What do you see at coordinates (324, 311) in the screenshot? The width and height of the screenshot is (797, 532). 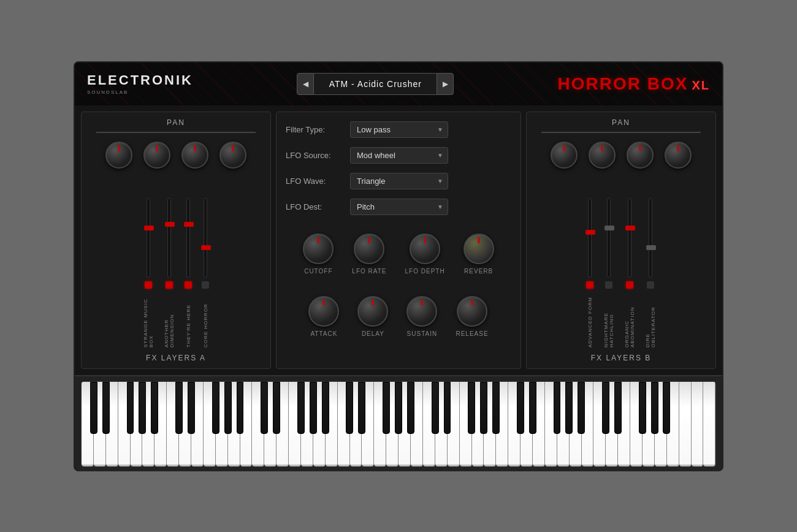 I see `attack-knob` at bounding box center [324, 311].